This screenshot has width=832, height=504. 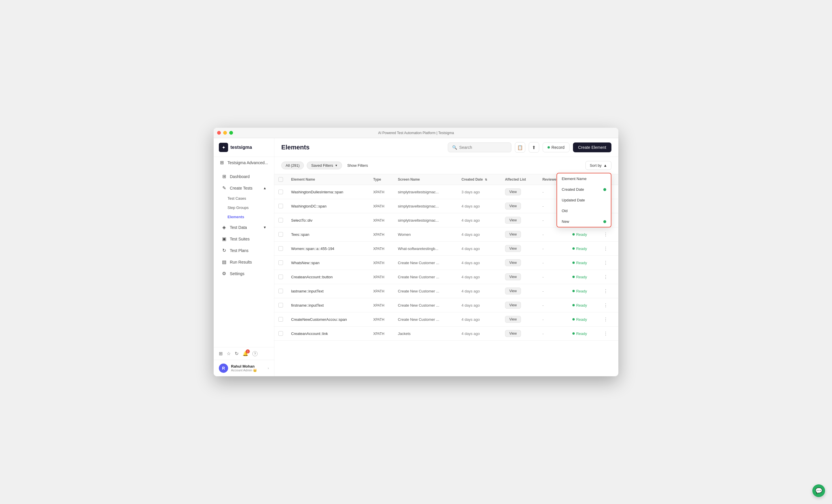 What do you see at coordinates (244, 163) in the screenshot?
I see `sidebar-item-top: ⊞ Testsigma Advanced...` at bounding box center [244, 163].